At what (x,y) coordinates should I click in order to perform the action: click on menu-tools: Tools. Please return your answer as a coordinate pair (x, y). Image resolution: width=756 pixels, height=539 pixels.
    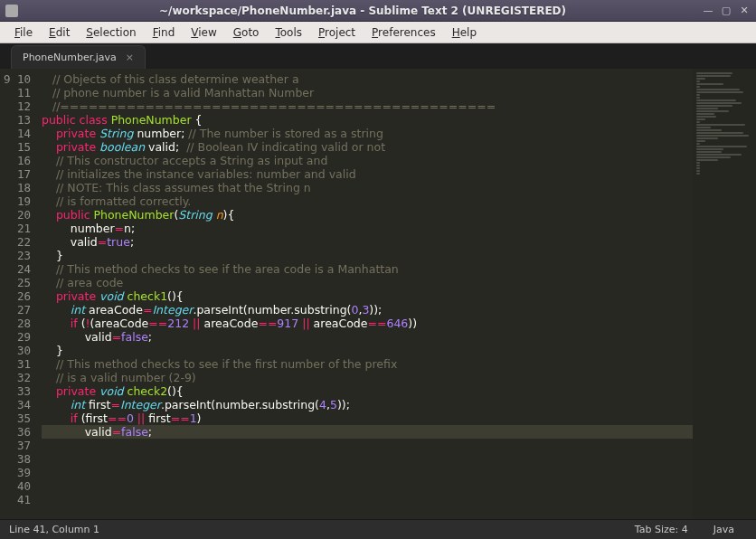
    Looking at the image, I should click on (288, 33).